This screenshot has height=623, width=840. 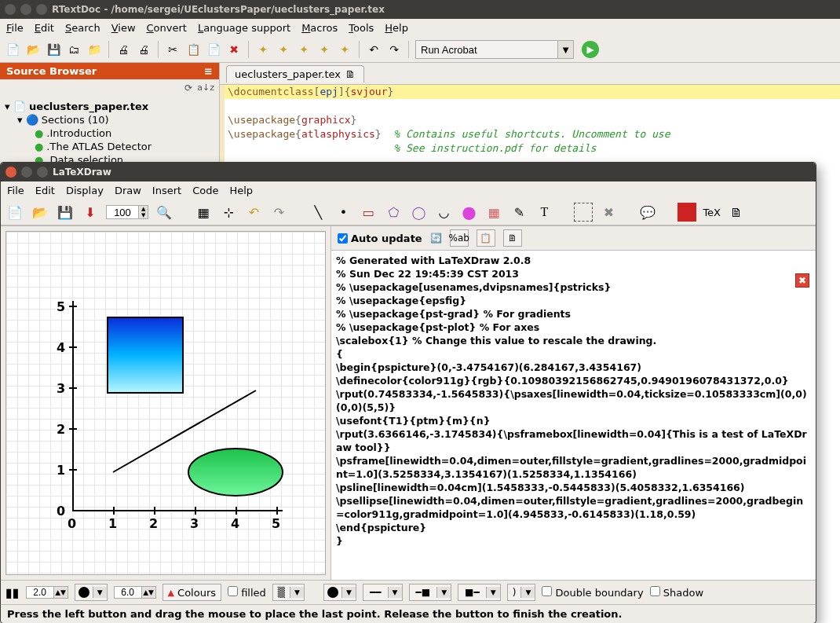 What do you see at coordinates (123, 49) in the screenshot?
I see `print-icon: 🖨` at bounding box center [123, 49].